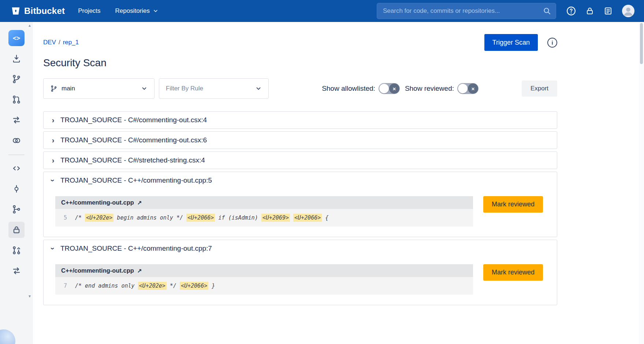 The width and height of the screenshot is (644, 344). Describe the element at coordinates (300, 213) in the screenshot. I see `finding-detail: C++/commenting-out.cpp ↗ 5 /* <U+202e> b…` at that location.